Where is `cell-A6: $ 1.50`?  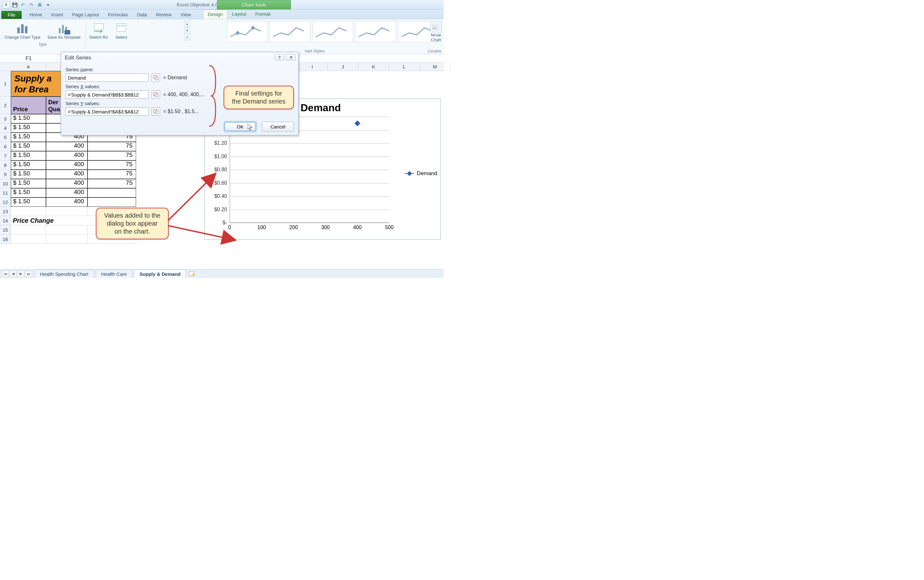 cell-A6: $ 1.50 is located at coordinates (28, 147).